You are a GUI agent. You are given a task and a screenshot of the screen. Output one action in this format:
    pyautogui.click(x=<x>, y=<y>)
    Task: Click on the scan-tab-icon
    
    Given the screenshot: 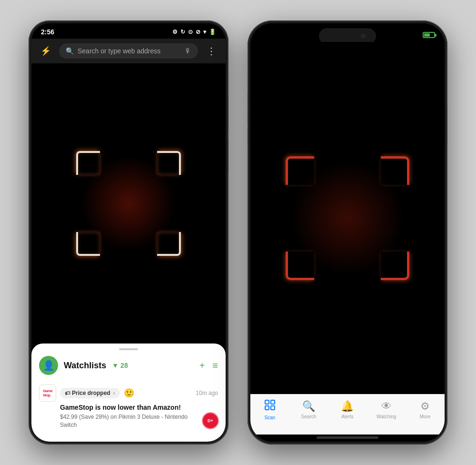 What is the action you would take?
    pyautogui.click(x=270, y=406)
    